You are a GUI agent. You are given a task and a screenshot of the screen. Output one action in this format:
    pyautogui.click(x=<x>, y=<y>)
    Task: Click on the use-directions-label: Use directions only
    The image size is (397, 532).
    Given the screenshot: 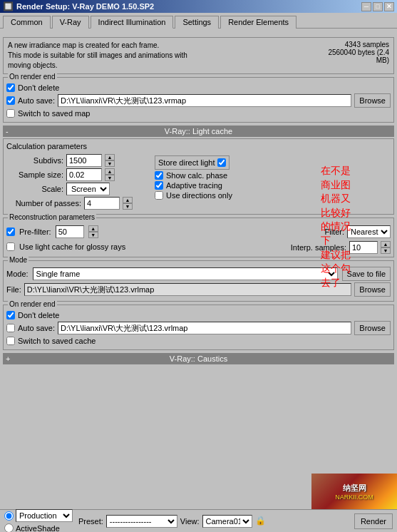 What is the action you would take?
    pyautogui.click(x=200, y=195)
    